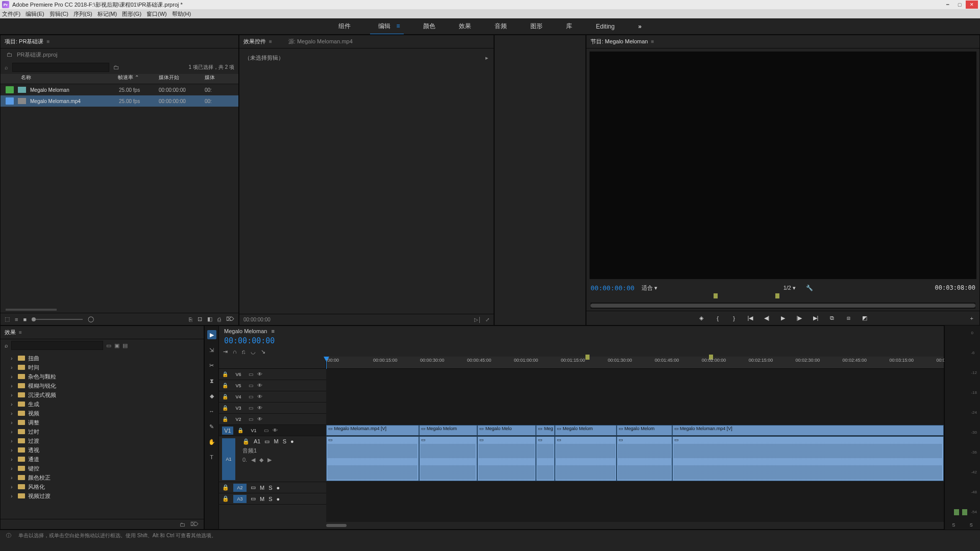 The width and height of the screenshot is (980, 551). Describe the element at coordinates (102, 367) in the screenshot. I see `effects-folder: ›时间` at that location.